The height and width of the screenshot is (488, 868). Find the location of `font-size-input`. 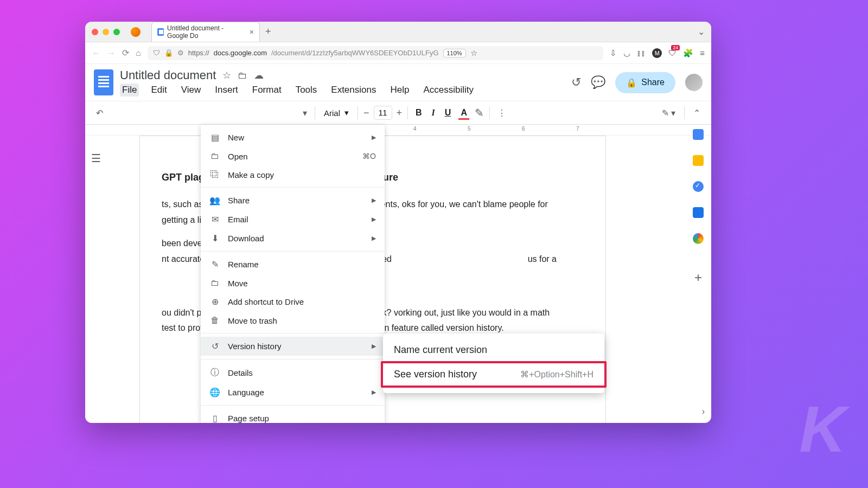

font-size-input is located at coordinates (383, 113).